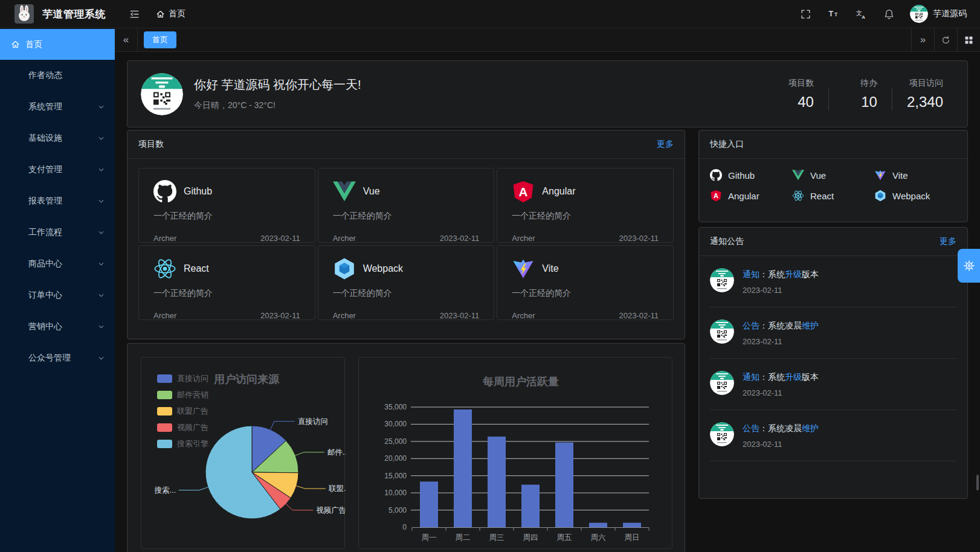 The height and width of the screenshot is (552, 980). What do you see at coordinates (227, 205) in the screenshot?
I see `project-card-github: Github一个正经的简介Archer2023-02-11` at bounding box center [227, 205].